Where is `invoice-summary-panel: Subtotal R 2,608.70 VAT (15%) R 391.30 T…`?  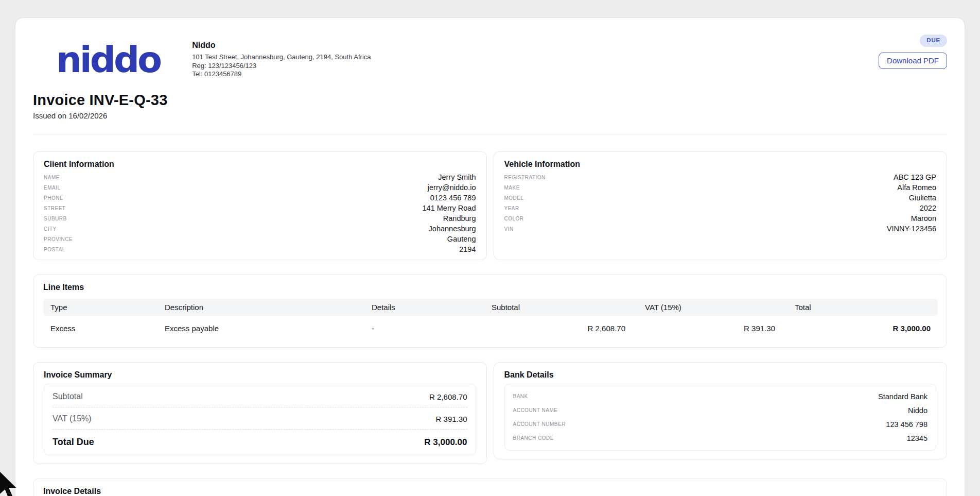
invoice-summary-panel: Subtotal R 2,608.70 VAT (15%) R 391.30 T… is located at coordinates (260, 419).